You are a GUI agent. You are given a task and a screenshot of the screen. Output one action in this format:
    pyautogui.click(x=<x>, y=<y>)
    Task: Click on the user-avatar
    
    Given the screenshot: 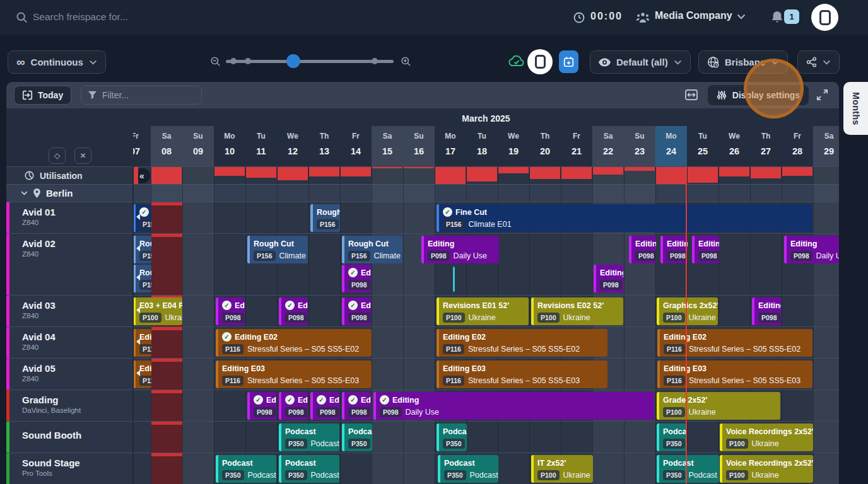 What is the action you would take?
    pyautogui.click(x=825, y=18)
    